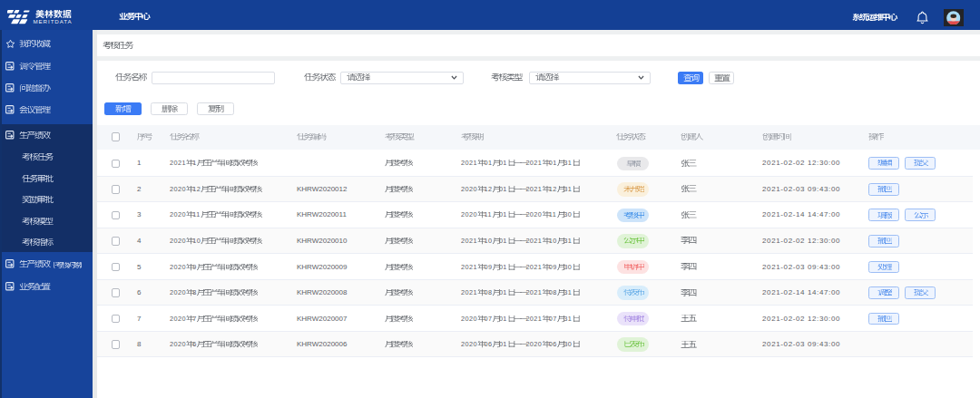 Image resolution: width=980 pixels, height=398 pixels. I want to click on svg-text: 7, so click(194, 319).